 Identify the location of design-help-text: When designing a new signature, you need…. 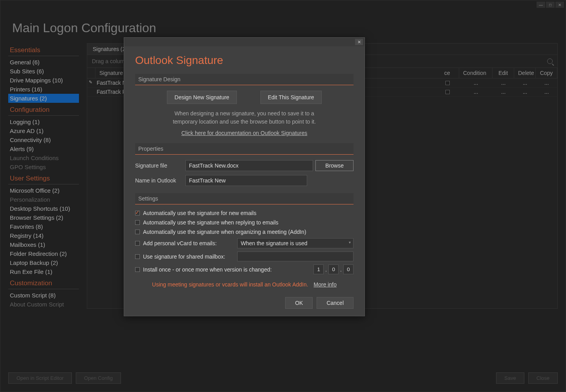
(244, 118).